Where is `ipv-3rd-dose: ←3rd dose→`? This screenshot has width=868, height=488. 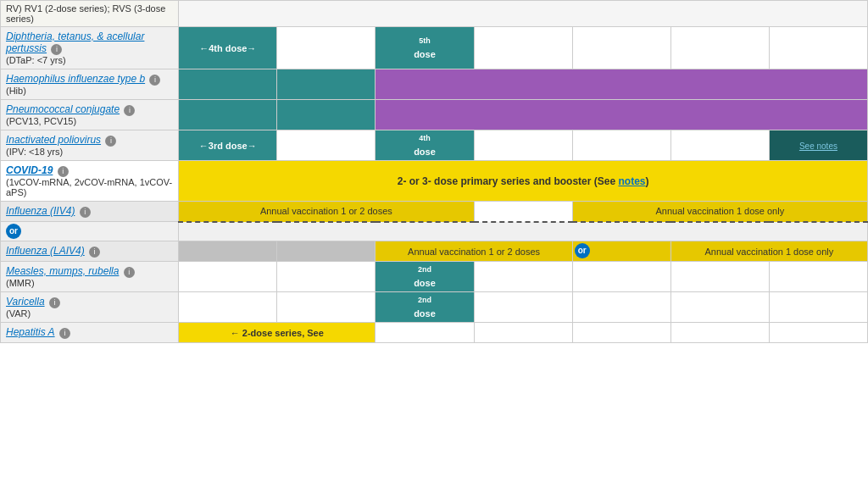 ipv-3rd-dose: ←3rd dose→ is located at coordinates (228, 146).